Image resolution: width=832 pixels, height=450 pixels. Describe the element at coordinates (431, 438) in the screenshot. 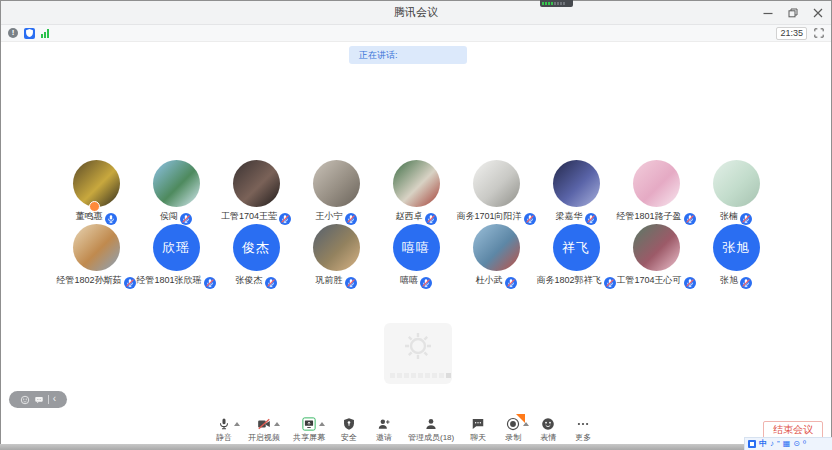

I see `toolbar-item-label: 管理成员(18)` at that location.